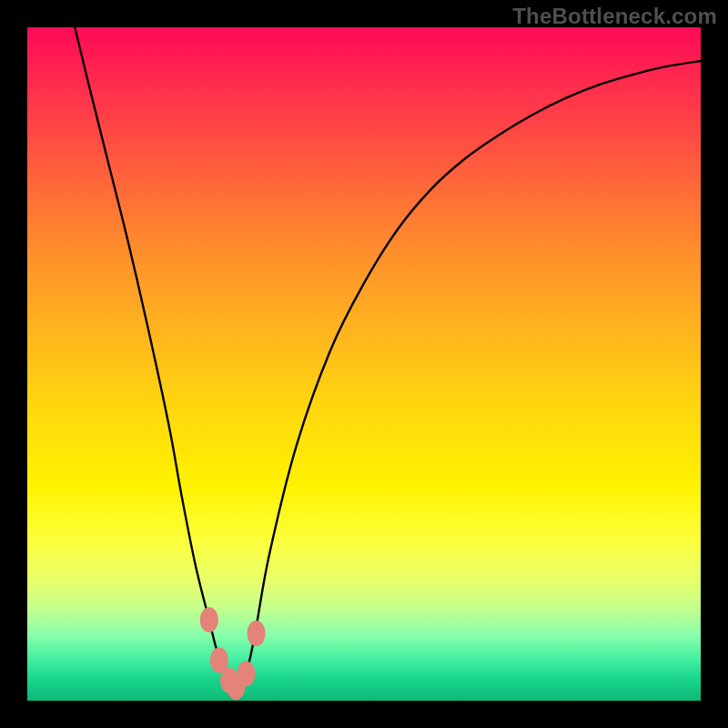 This screenshot has width=728, height=728. I want to click on curve-markers, so click(233, 653).